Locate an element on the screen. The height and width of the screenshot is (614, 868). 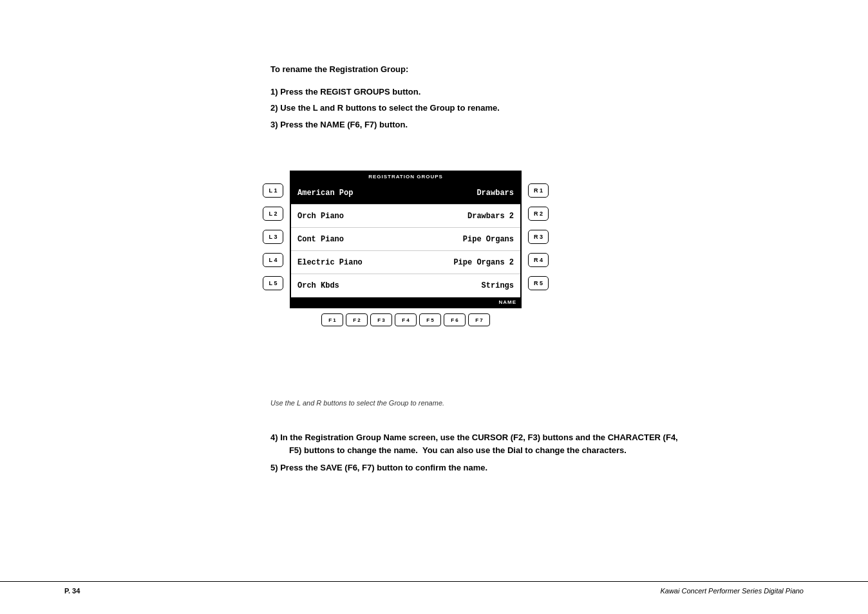
step-2: 2) Use the L and R buttons to select the… is located at coordinates (385, 108).